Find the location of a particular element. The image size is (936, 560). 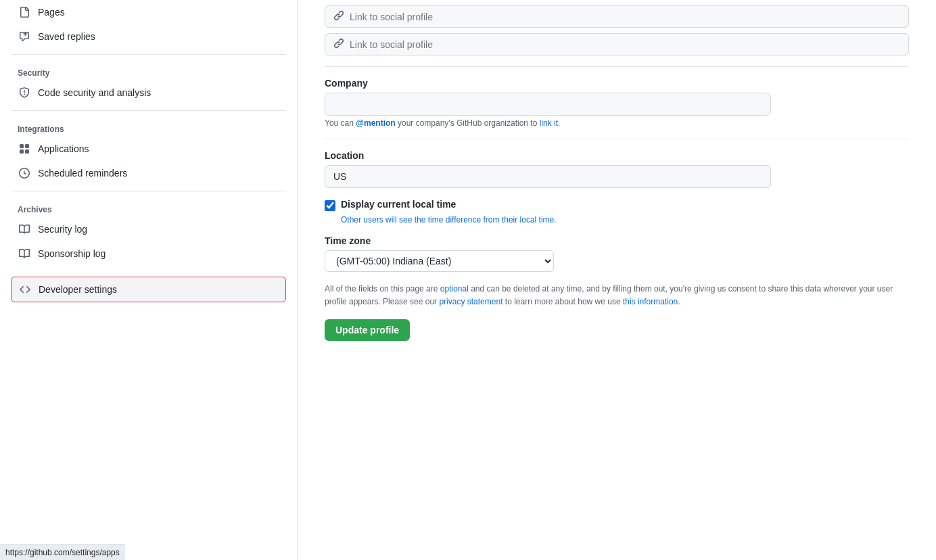

sidebar-item-security-log: Security log is located at coordinates (149, 229).